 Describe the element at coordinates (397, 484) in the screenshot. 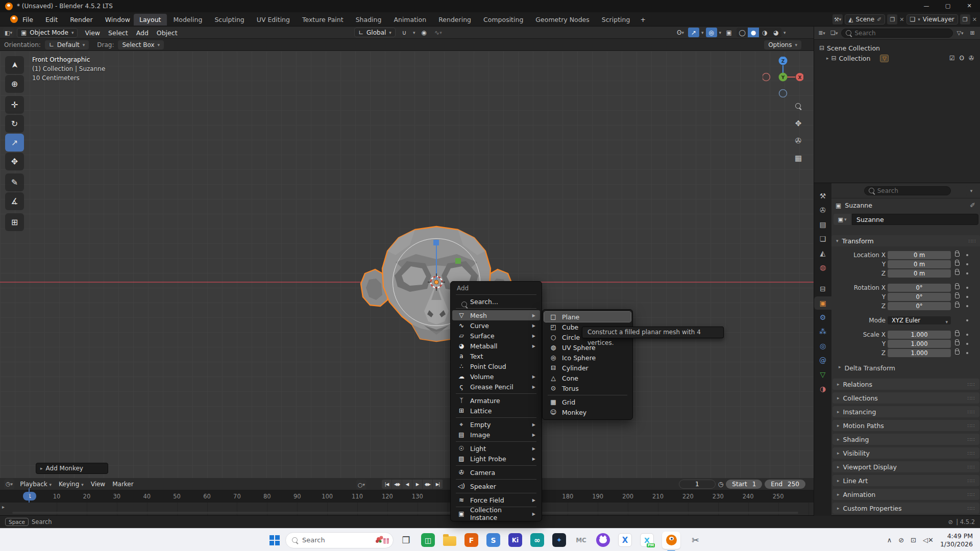

I see `prev-keyframe: ◀◆` at that location.